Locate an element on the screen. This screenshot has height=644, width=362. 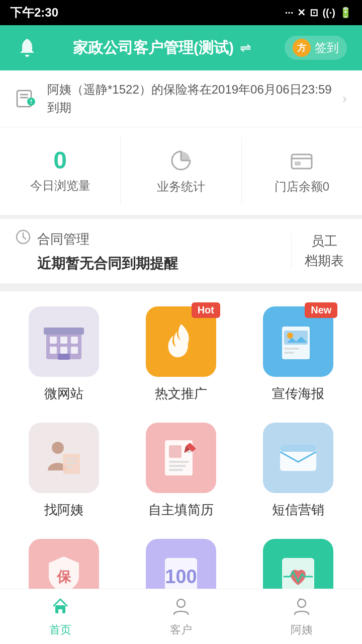
status-bar: 下午2:30 ··· ✕ ⊡ ((·) 🔋 is located at coordinates (181, 13).